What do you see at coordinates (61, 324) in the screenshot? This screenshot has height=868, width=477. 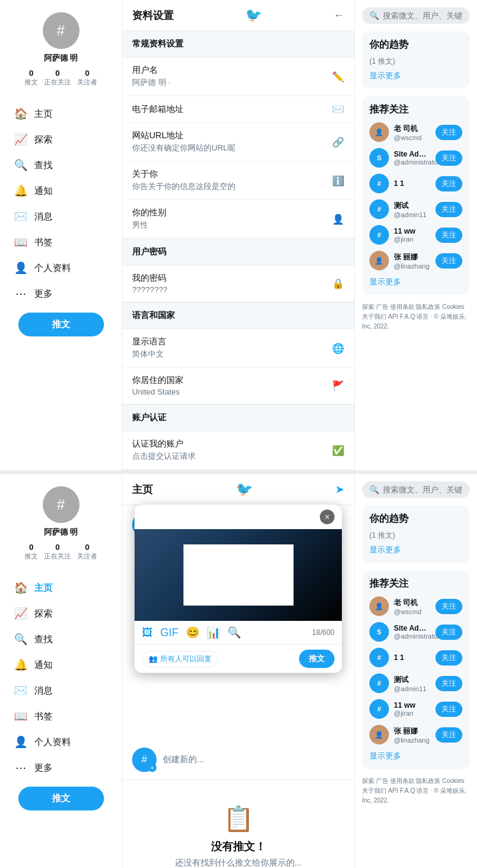 I see `tweet-button-1: 推文` at bounding box center [61, 324].